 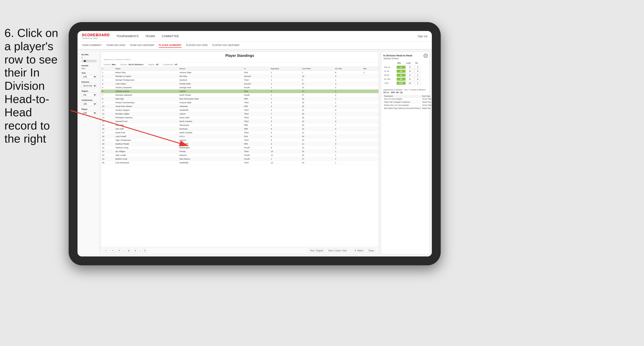 I want to click on table-row: 4 Luke Claton Florida State Second 1 27 …, so click(x=240, y=84).